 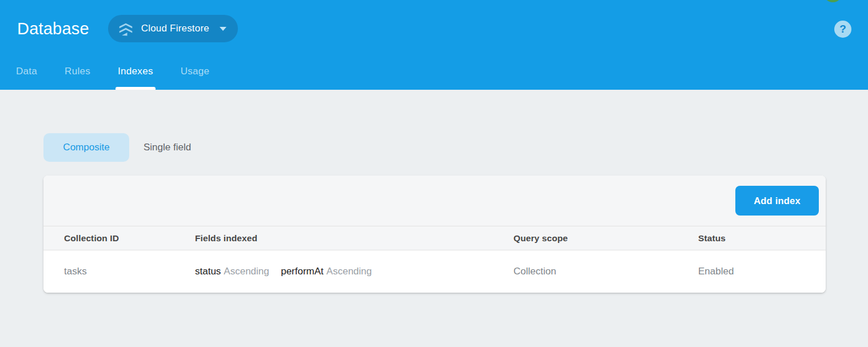 What do you see at coordinates (223, 29) in the screenshot?
I see `caret-down-icon` at bounding box center [223, 29].